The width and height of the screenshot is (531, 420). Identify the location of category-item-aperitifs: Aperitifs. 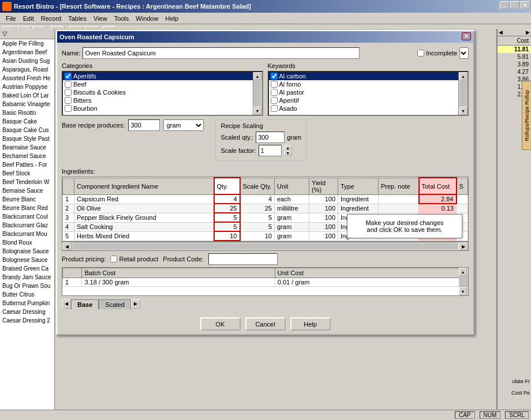
(163, 76).